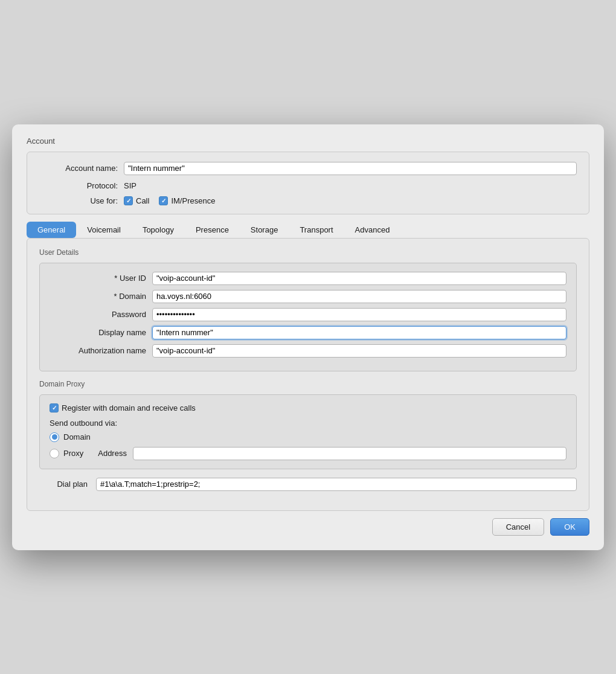 The image size is (616, 674). I want to click on ok-button: OK, so click(570, 527).